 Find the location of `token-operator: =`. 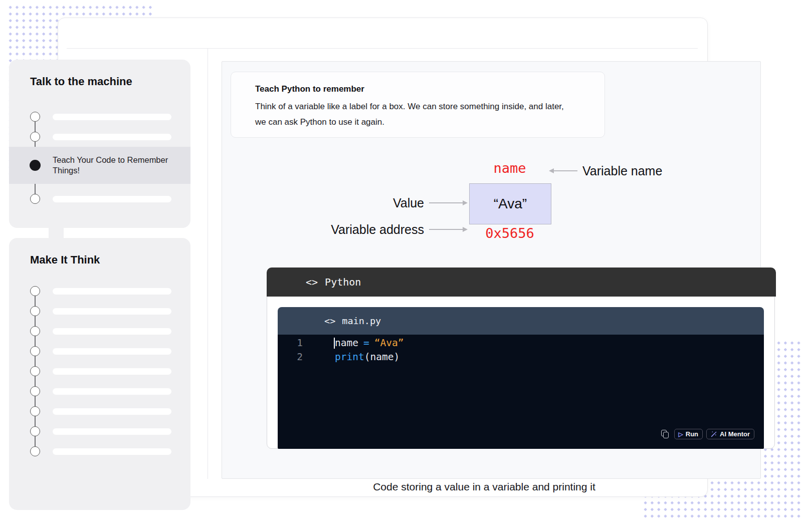

token-operator: = is located at coordinates (366, 343).